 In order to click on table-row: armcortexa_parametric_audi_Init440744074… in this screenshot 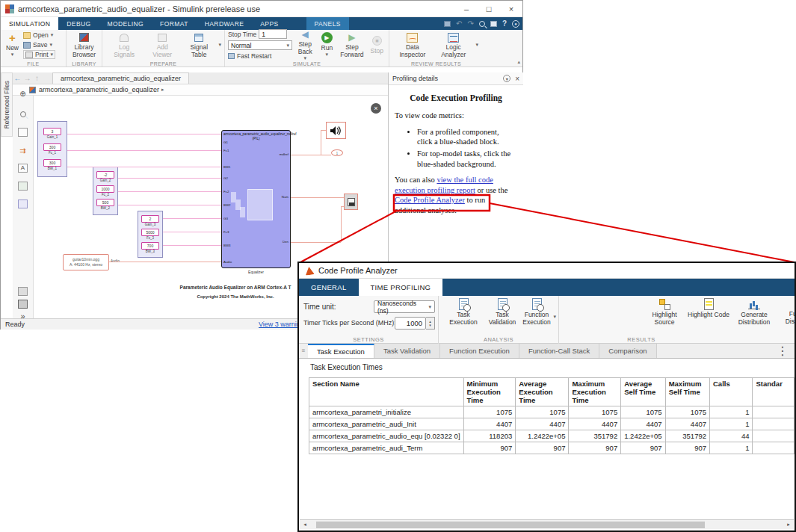, I will do `click(552, 424)`.